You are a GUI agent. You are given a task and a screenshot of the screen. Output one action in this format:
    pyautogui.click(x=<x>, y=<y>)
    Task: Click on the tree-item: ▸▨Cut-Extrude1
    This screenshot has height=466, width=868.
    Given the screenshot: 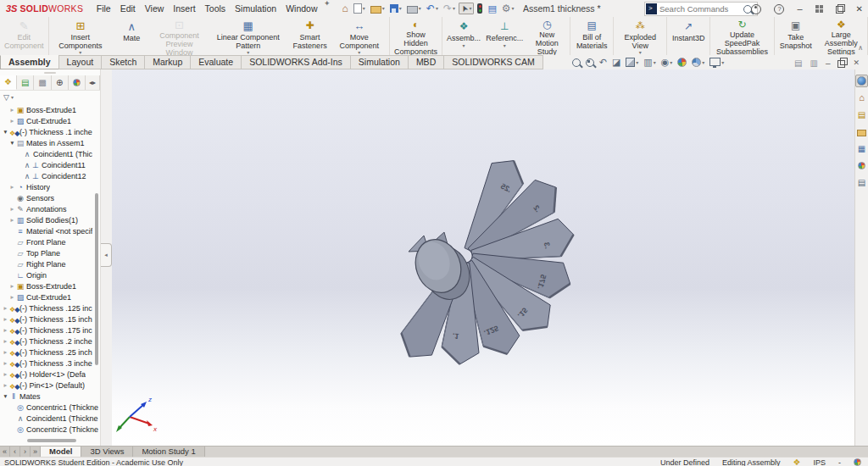 What is the action you would take?
    pyautogui.click(x=50, y=297)
    